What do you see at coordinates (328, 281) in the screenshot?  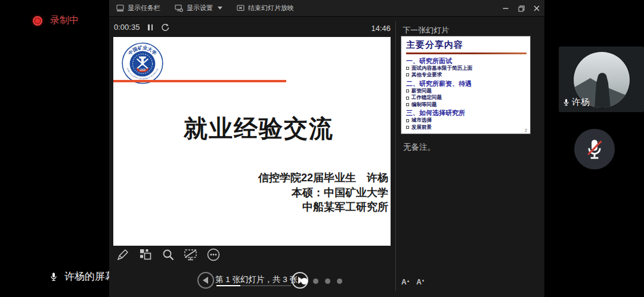 I see `slide-dots` at bounding box center [328, 281].